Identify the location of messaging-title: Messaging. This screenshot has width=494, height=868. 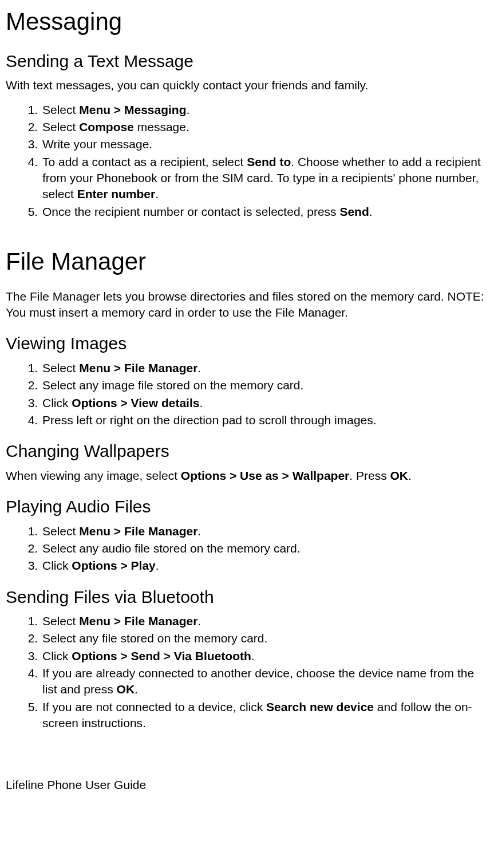
(247, 22).